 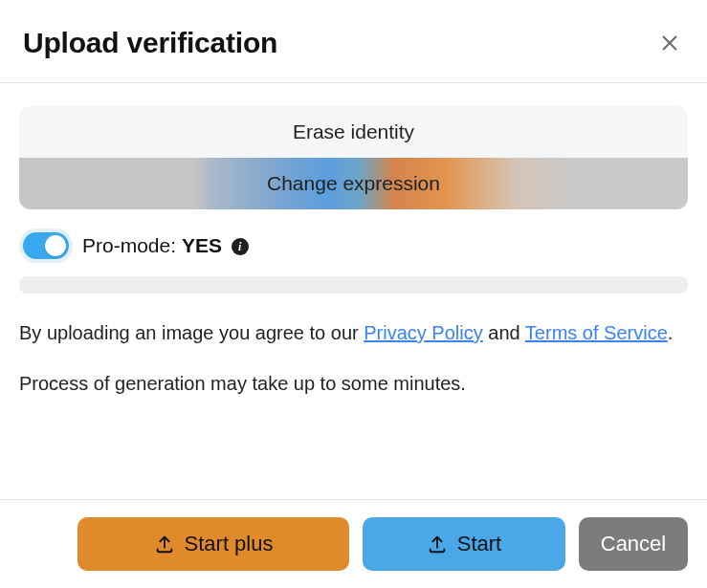 I want to click on pro-mode-state: YES, so click(x=202, y=245).